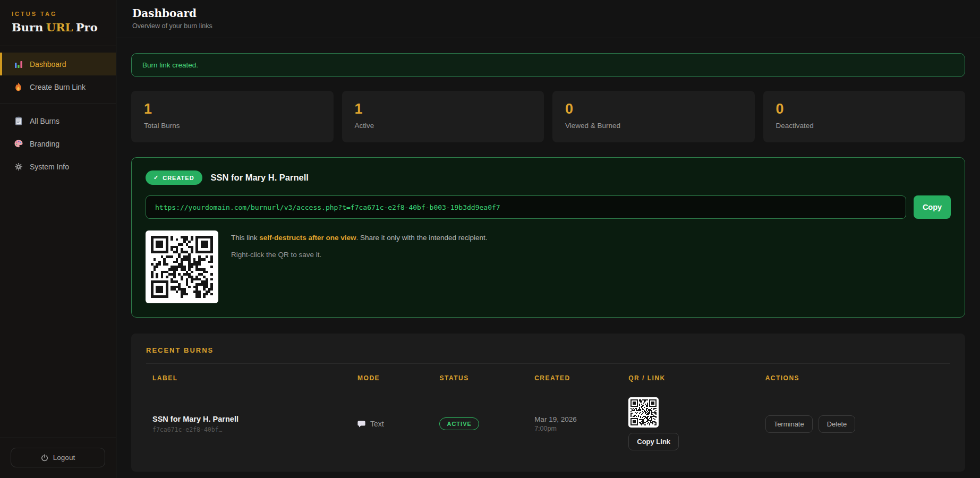  What do you see at coordinates (18, 167) in the screenshot?
I see `gear-icon` at bounding box center [18, 167].